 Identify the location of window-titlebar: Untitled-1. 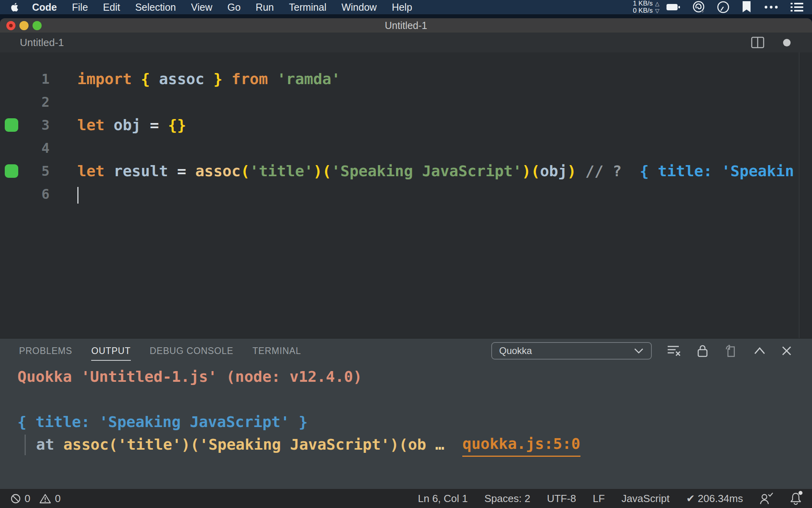
(406, 25).